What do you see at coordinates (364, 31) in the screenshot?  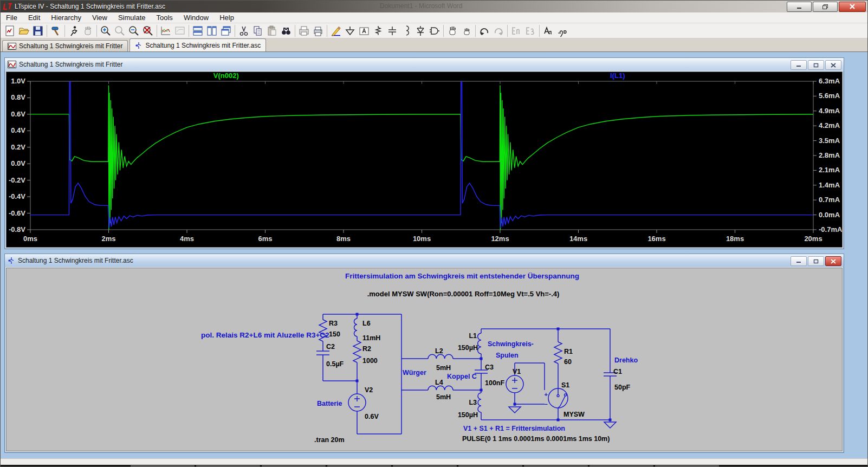 I see `label-net-icon` at bounding box center [364, 31].